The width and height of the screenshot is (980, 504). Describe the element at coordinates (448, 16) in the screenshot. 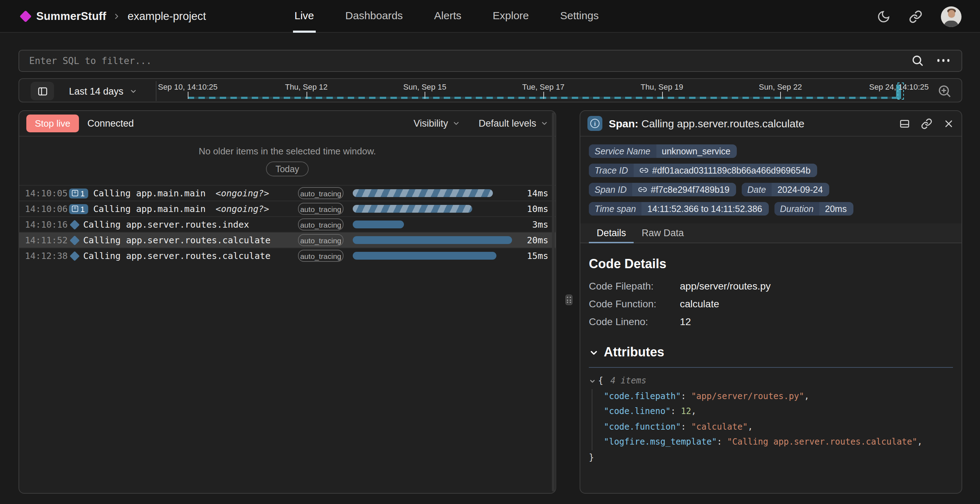

I see `nav-tab-alerts: Alerts` at that location.